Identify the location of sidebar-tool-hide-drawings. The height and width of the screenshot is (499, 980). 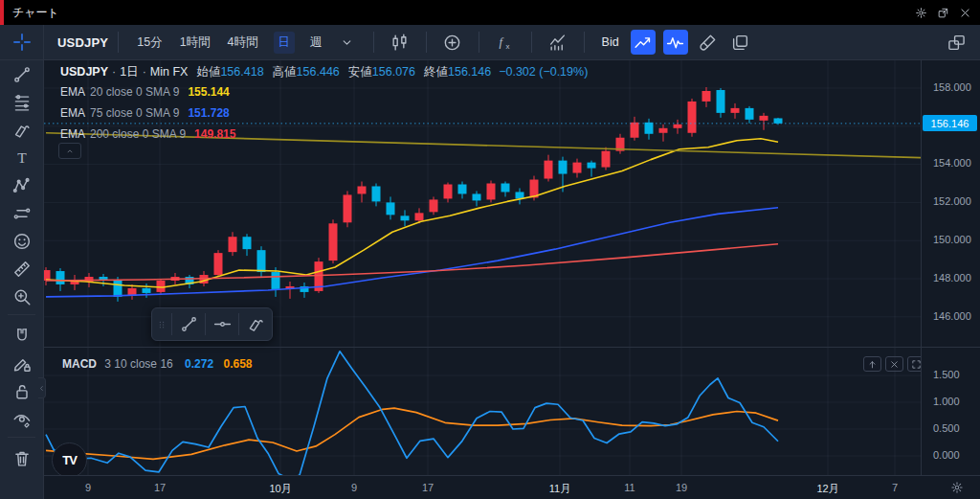
(22, 420).